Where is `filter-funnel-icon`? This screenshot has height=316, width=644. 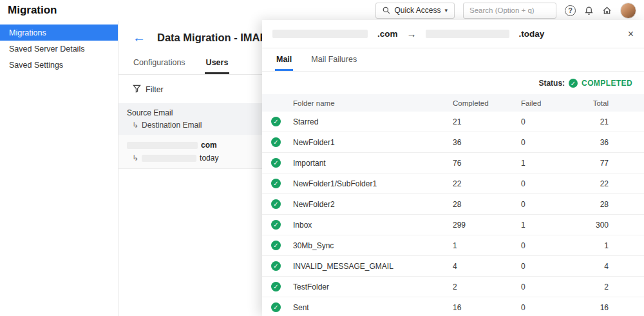 filter-funnel-icon is located at coordinates (137, 90).